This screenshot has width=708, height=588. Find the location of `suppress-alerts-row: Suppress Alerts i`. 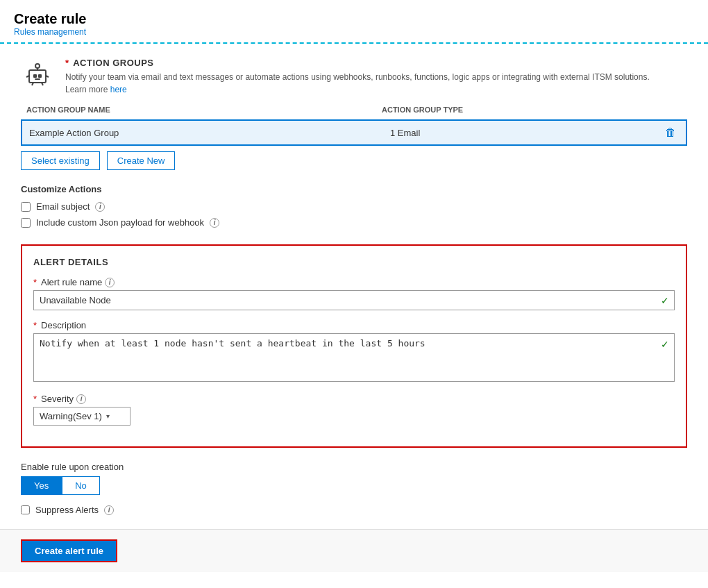

suppress-alerts-row: Suppress Alerts i is located at coordinates (354, 510).